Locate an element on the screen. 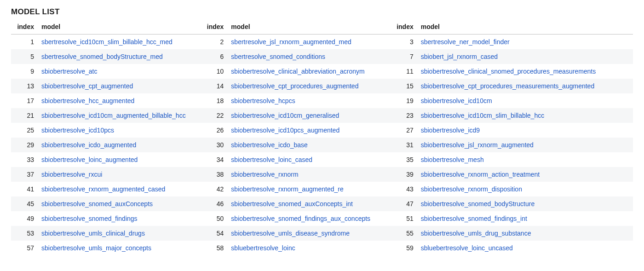 The height and width of the screenshot is (271, 644). table-cell-group: 41sbiobertresolve_rxnorm_augmented_cased is located at coordinates (106, 189).